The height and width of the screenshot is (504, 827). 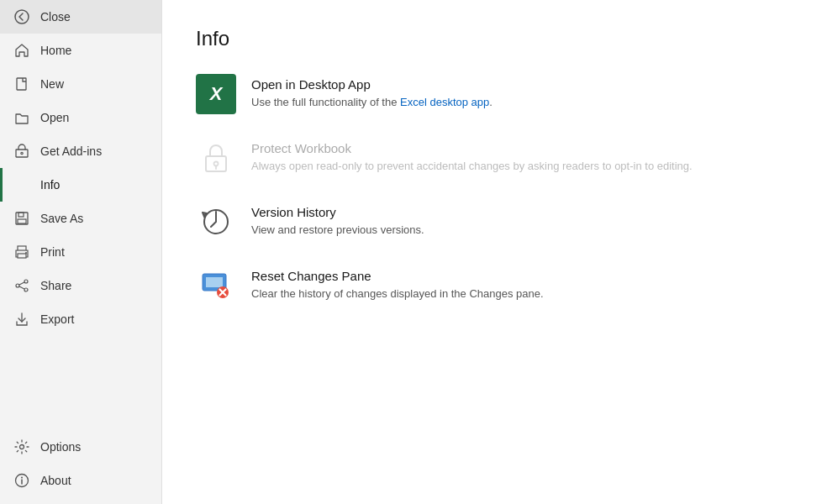 What do you see at coordinates (338, 212) in the screenshot?
I see `version-history-title: Version History` at bounding box center [338, 212].